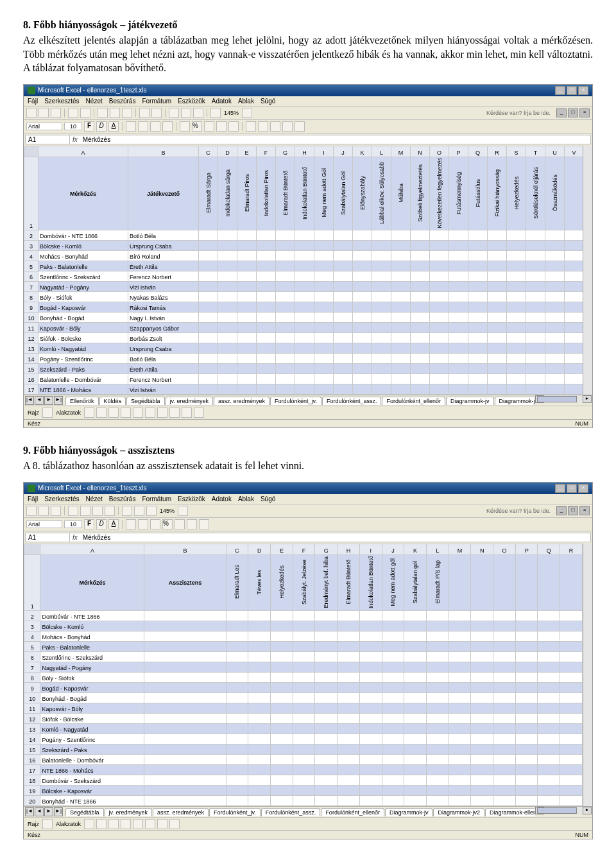 Image resolution: width=616 pixels, height=851 pixels. Describe the element at coordinates (83, 266) in the screenshot. I see `cell-match: Paks - Balatonlelle` at that location.